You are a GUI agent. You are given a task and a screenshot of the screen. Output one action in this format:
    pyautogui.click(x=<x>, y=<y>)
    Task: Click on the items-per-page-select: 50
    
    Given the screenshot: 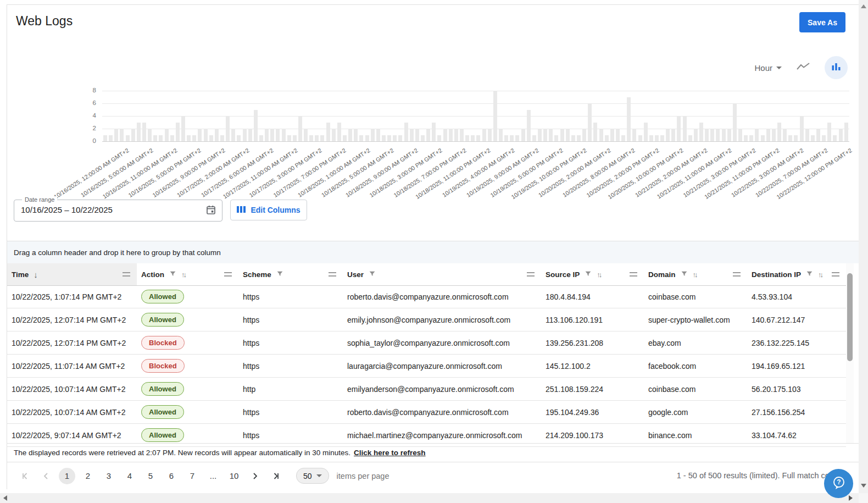 What is the action you would take?
    pyautogui.click(x=313, y=476)
    